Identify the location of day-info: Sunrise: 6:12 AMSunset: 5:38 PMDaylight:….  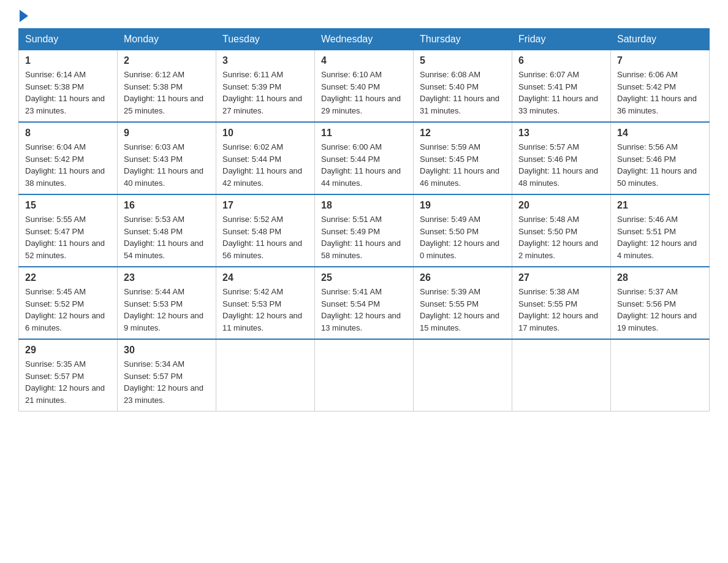
(167, 93).